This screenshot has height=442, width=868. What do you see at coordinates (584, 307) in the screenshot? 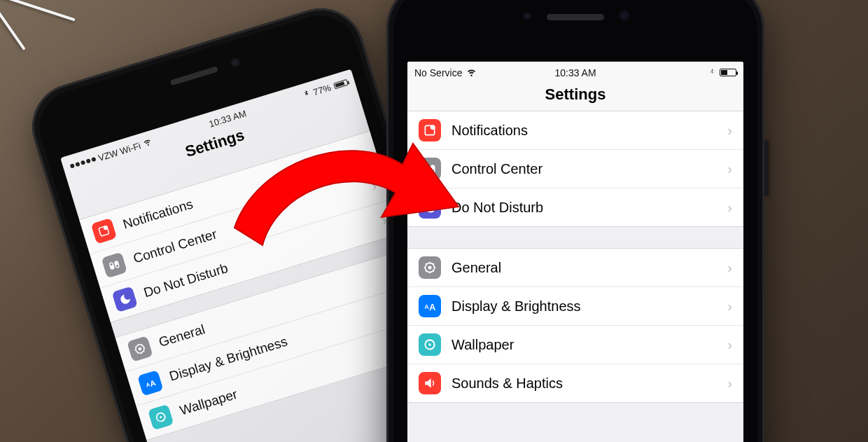
I see `row-label: Display & Brightness` at bounding box center [584, 307].